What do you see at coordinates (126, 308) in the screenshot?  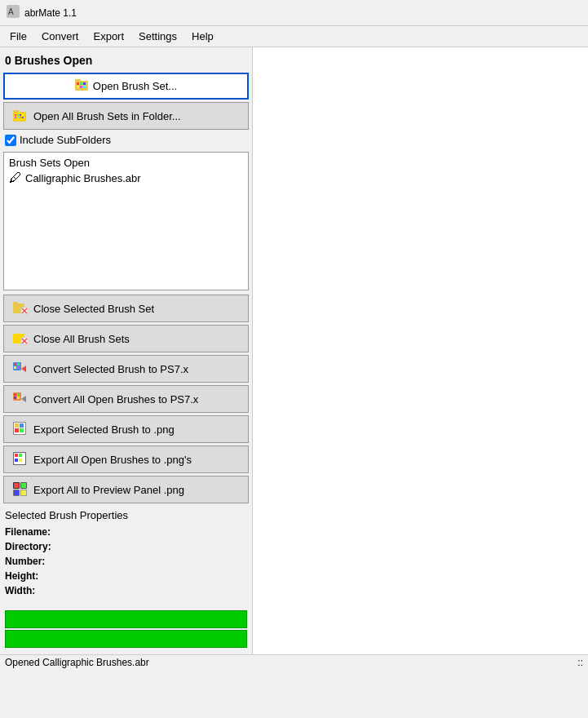 I see `close-selected-brush-set-button: Close Selected Brush Set` at bounding box center [126, 308].